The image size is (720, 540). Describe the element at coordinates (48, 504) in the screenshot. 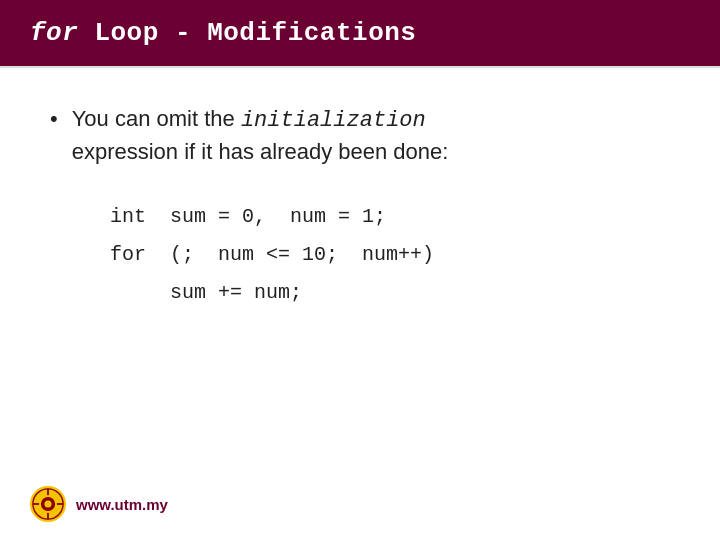

I see `utm-logo` at that location.